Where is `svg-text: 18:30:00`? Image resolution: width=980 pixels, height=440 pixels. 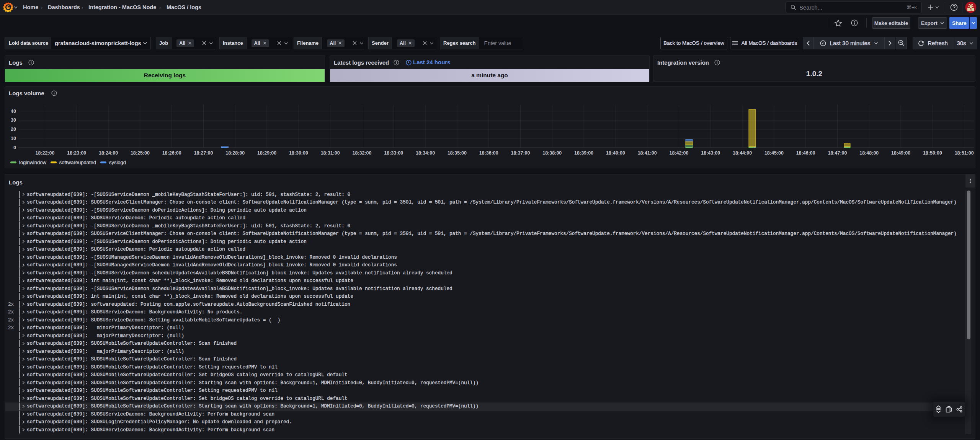
svg-text: 18:30:00 is located at coordinates (299, 153).